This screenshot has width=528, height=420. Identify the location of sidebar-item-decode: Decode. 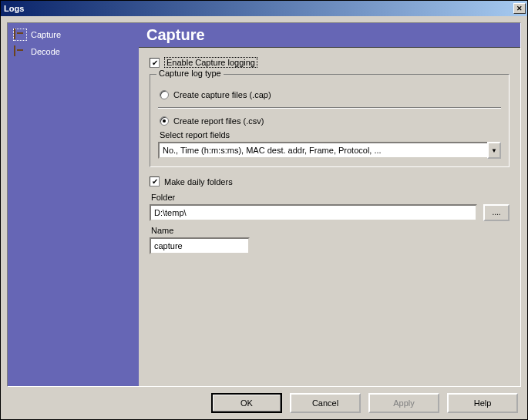
(73, 52).